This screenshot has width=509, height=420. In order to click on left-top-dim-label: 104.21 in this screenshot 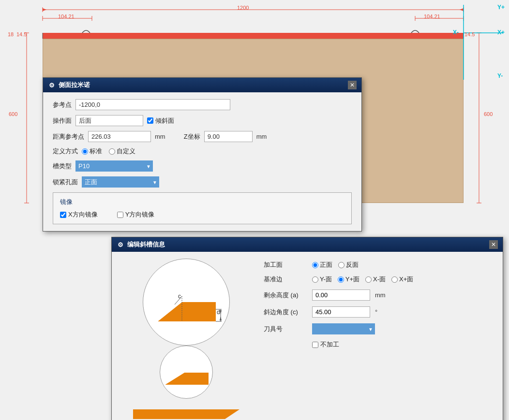, I will do `click(66, 16)`.